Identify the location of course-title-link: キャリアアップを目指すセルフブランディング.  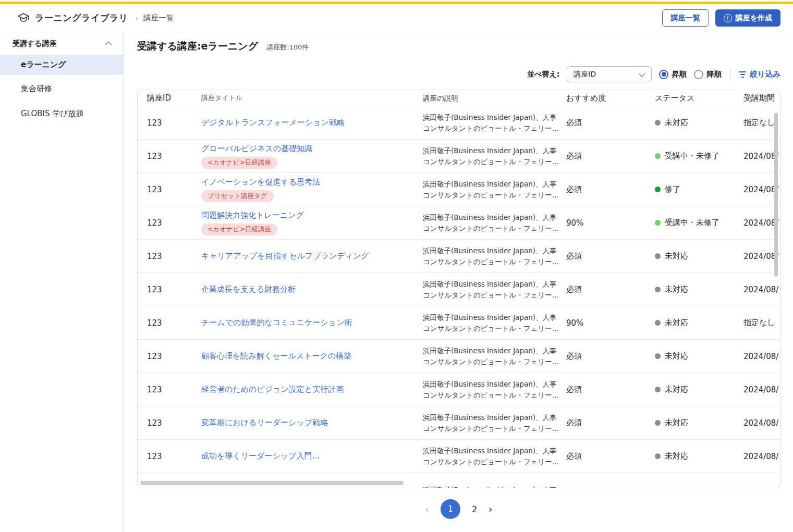
(312, 256).